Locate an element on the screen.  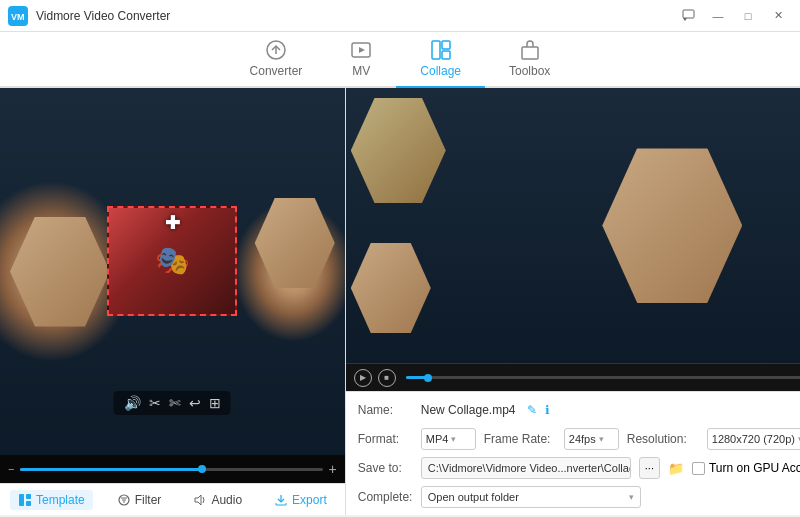
svg-text: VM is located at coordinates (18, 17).